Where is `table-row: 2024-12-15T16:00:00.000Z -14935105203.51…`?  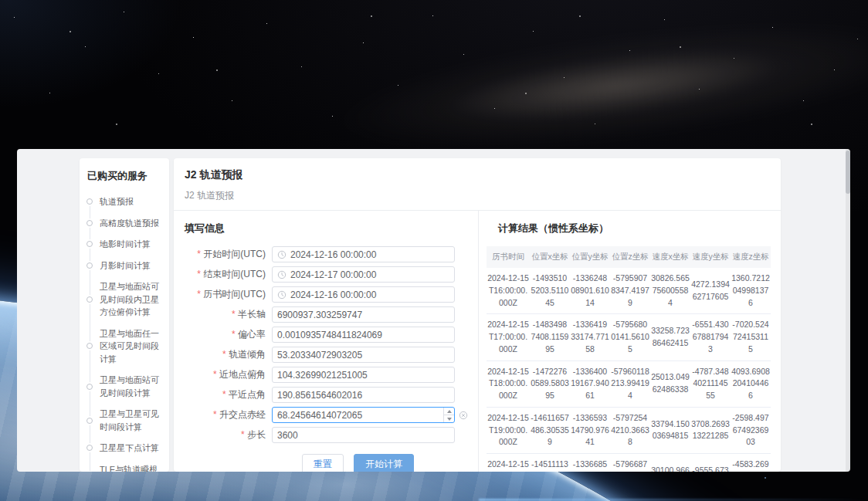
table-row: 2024-12-15T16:00:00.000Z -14935105203.51… is located at coordinates (629, 291).